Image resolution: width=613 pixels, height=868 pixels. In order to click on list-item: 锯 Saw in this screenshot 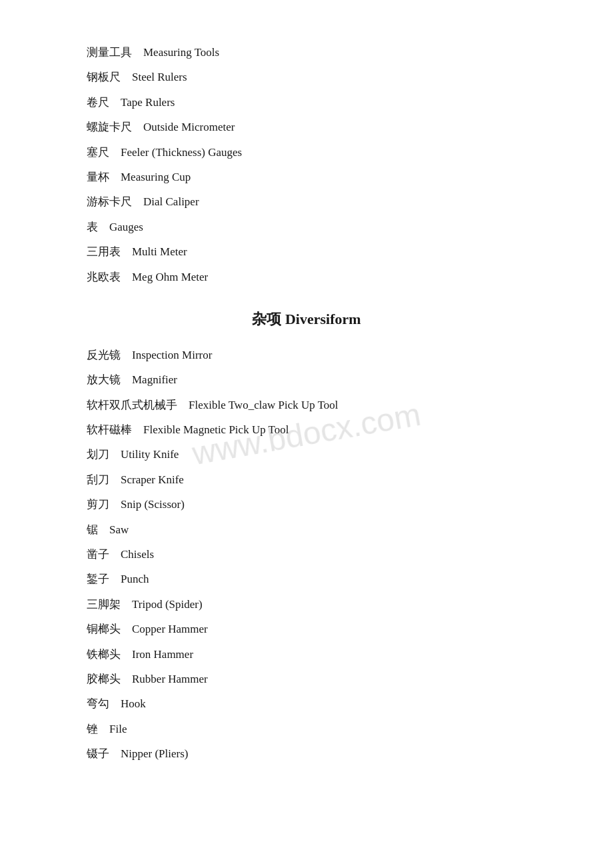, I will do `click(306, 529)`.